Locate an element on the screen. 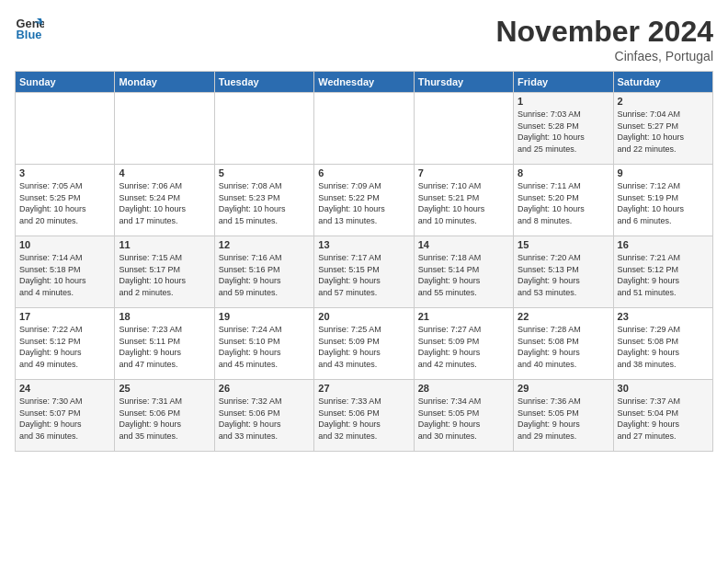 The image size is (728, 563). day-number: 22 is located at coordinates (563, 316).